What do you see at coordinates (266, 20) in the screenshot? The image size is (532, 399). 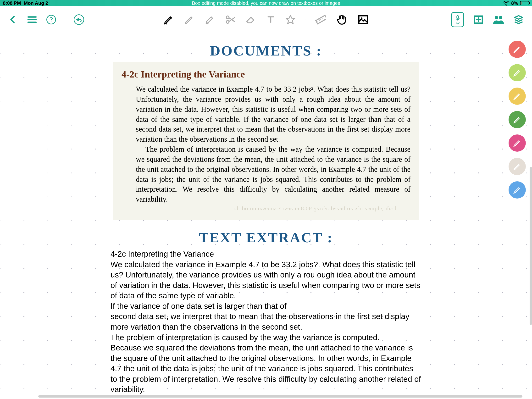 I see `toolbar: ? ·` at bounding box center [266, 20].